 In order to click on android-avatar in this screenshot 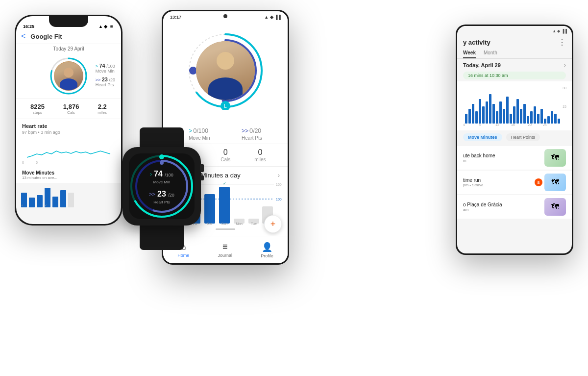, I will do `click(225, 71)`.